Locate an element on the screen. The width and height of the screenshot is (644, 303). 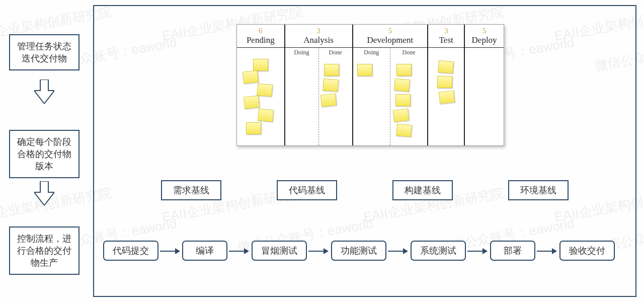
baseline-box: 环境基线 is located at coordinates (538, 190).